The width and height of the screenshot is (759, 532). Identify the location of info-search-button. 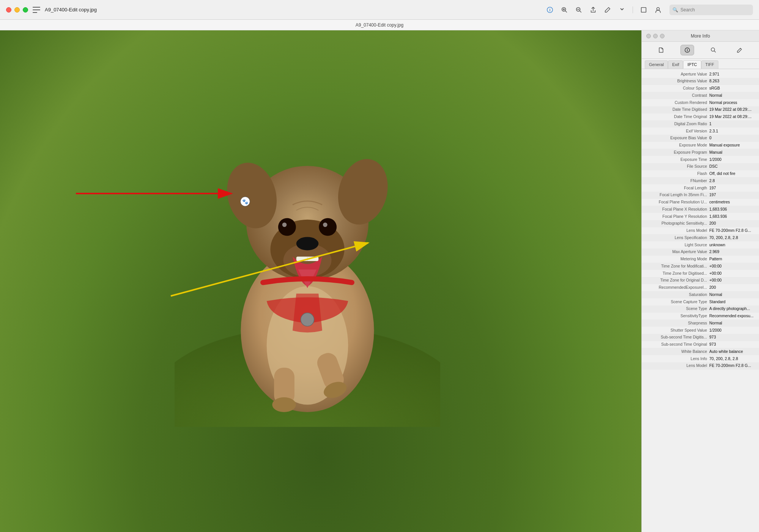
(713, 50).